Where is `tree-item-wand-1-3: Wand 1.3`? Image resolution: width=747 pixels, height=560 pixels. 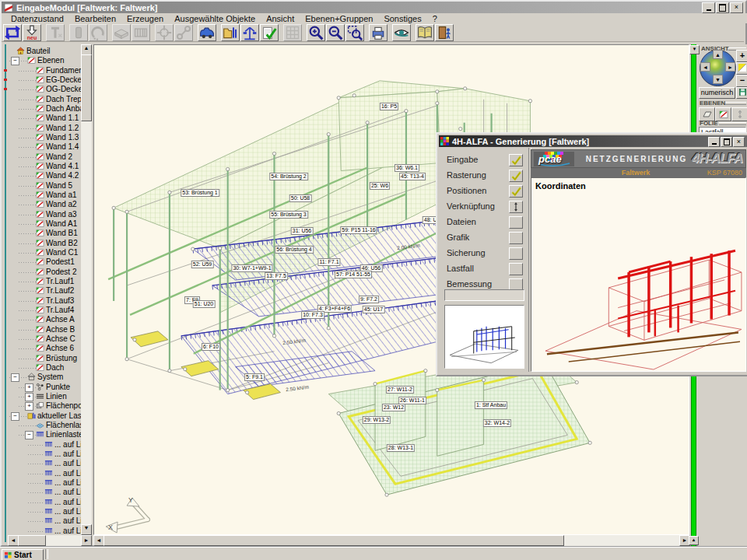
tree-item-wand-1-3: Wand 1.3 is located at coordinates (44, 138).